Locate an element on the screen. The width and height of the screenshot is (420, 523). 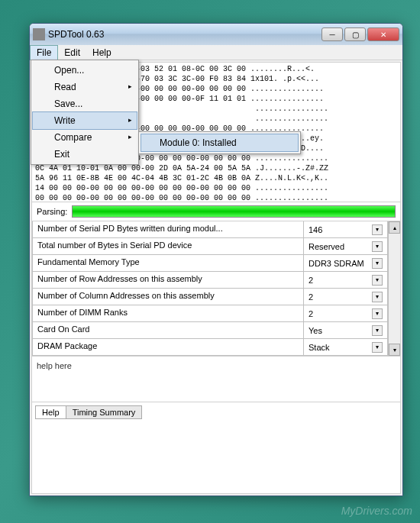
prop-value-dropdown: Reserved▾ is located at coordinates (346, 247).